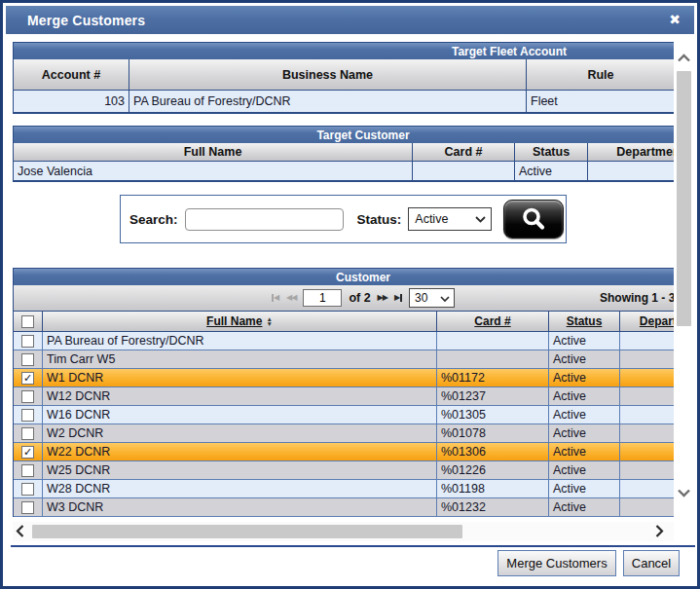  Describe the element at coordinates (493, 378) in the screenshot. I see `row-card: %01172` at that location.